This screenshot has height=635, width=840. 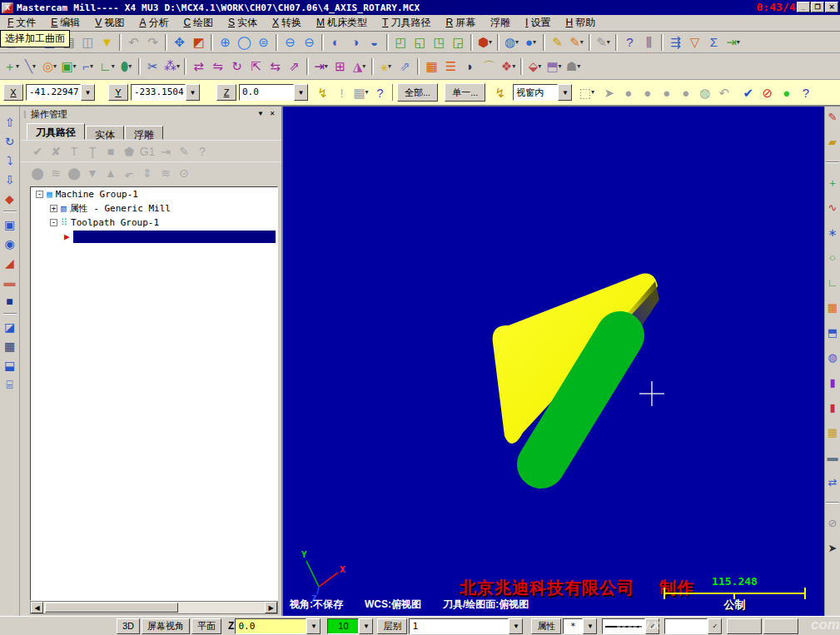 I want to click on ops-verify-icon: ⬟, so click(x=129, y=151).